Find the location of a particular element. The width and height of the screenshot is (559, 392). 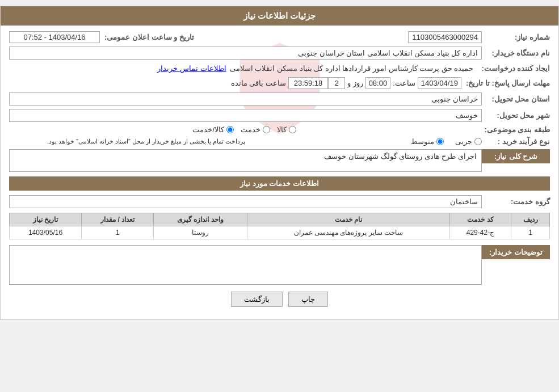

th-unit: واحد اندازه گیری is located at coordinates (201, 220).